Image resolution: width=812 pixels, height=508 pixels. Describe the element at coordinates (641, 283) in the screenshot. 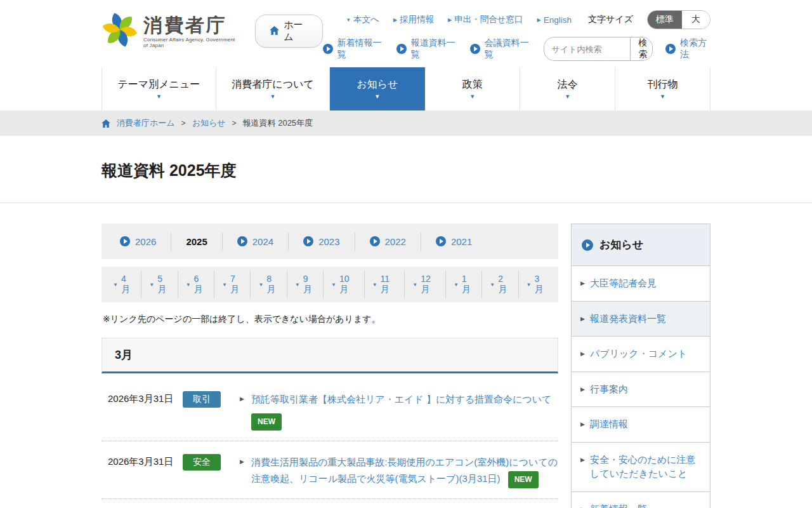

I see `sidebar-item-press-conference: ▶ 大臣等記者会見` at that location.